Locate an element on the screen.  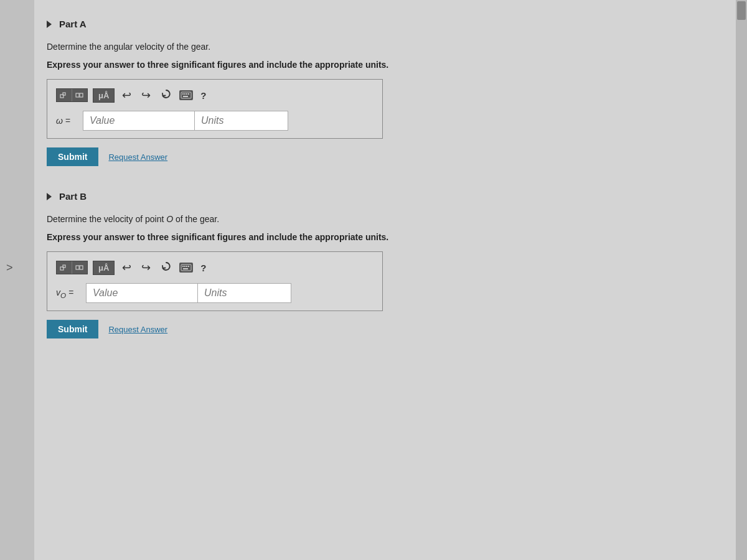
scrollbar is located at coordinates (741, 280).